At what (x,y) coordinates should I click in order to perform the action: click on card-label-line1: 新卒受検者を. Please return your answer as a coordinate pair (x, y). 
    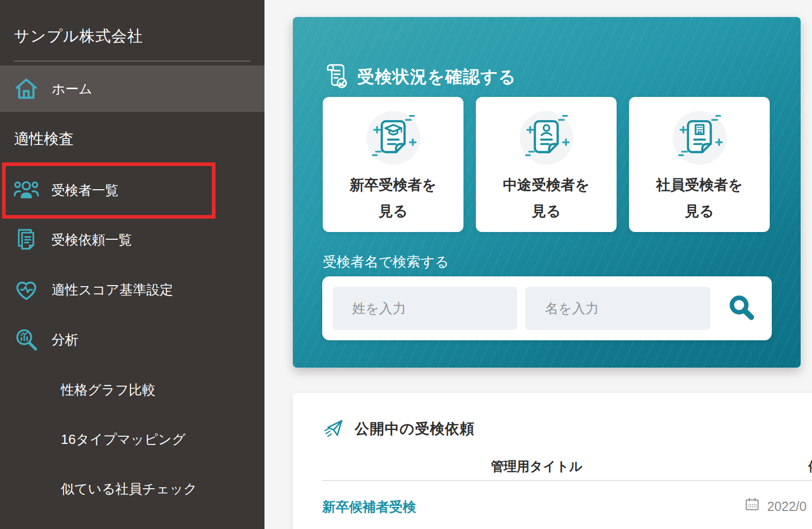
    Looking at the image, I should click on (393, 185).